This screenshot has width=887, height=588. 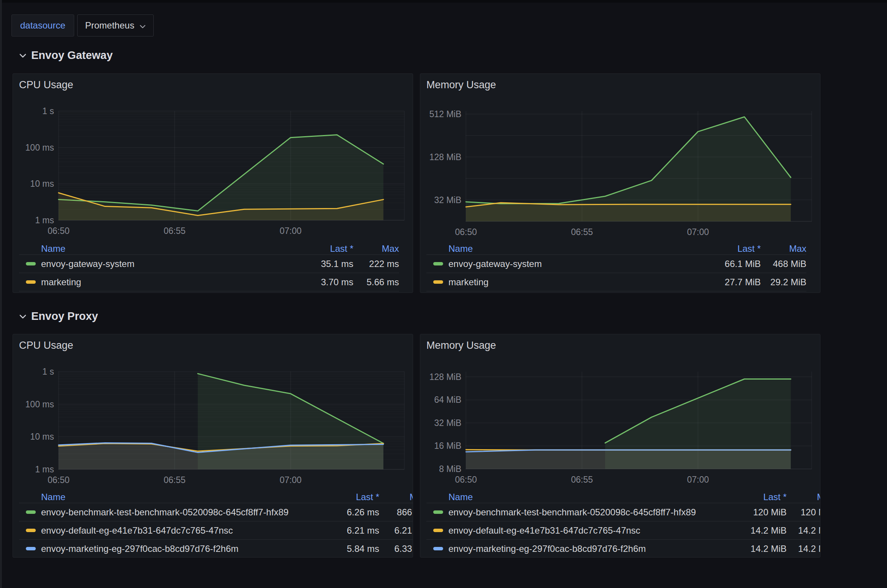 I want to click on legend-row: marketing3.70 ms5.66 ms, so click(x=209, y=282).